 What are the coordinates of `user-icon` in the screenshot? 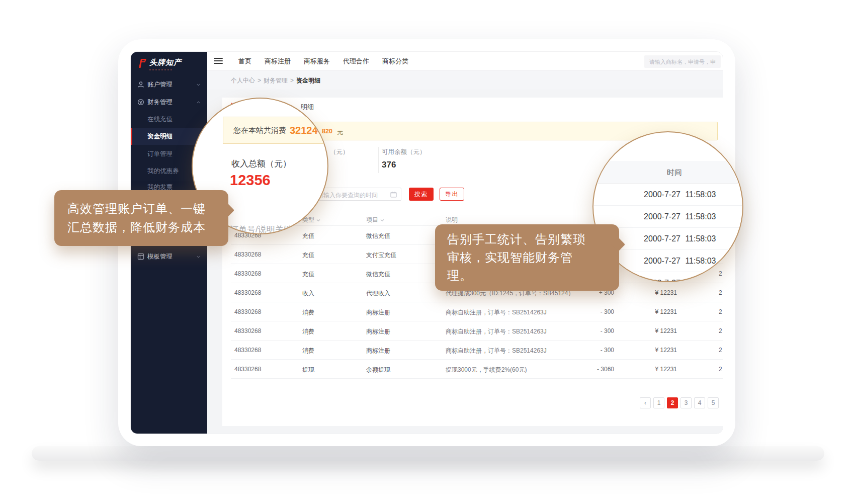 It's located at (141, 85).